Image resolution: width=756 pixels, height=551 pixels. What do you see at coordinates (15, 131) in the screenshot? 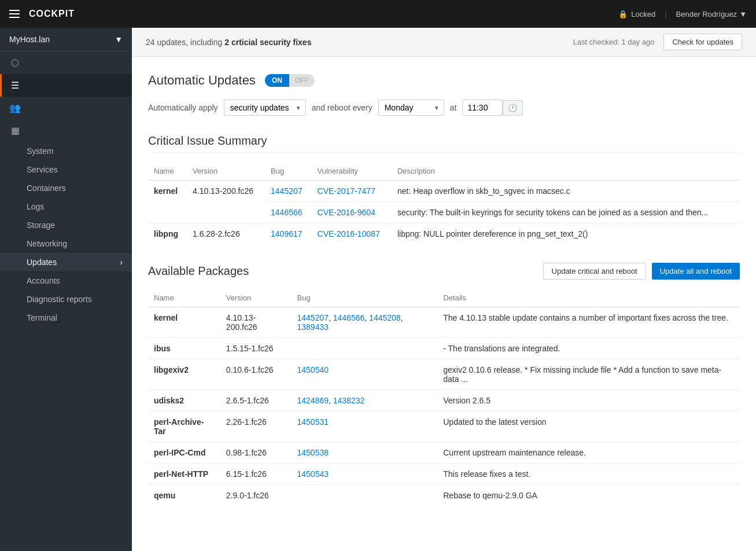
I see `storage-icon: ▦` at bounding box center [15, 131].